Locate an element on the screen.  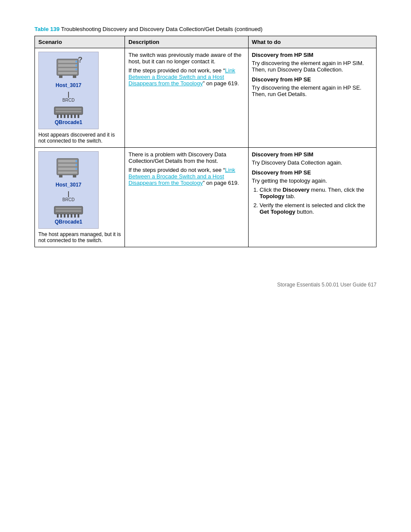
table-label: Table 139 is located at coordinates (47, 29).